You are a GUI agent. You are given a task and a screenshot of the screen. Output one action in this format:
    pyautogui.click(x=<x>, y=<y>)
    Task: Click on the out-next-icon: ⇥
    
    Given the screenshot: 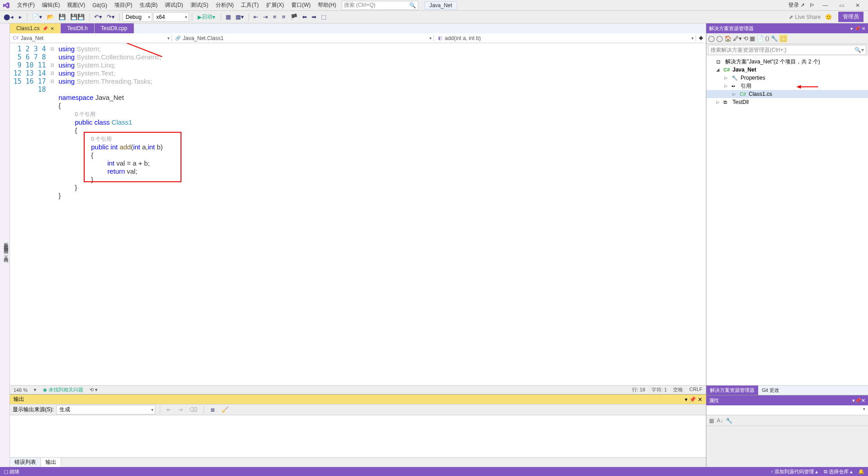 What is the action you would take?
    pyautogui.click(x=180, y=409)
    